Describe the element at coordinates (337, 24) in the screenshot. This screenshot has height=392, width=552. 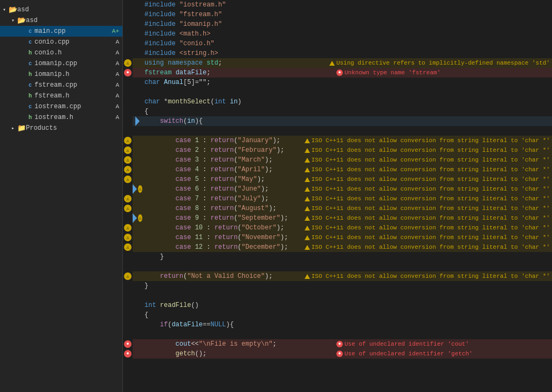
I see `code-line-3: #include "iomanip.h"` at that location.